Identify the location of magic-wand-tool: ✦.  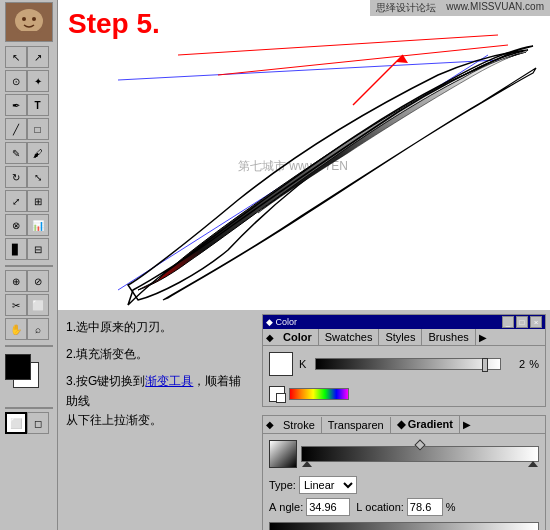
(38, 81).